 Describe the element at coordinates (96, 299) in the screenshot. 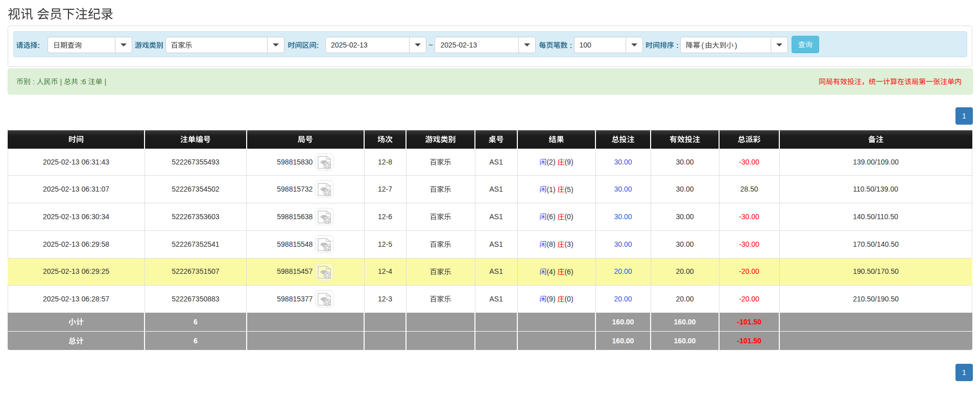

I see `svg-text: 06:28:57` at that location.